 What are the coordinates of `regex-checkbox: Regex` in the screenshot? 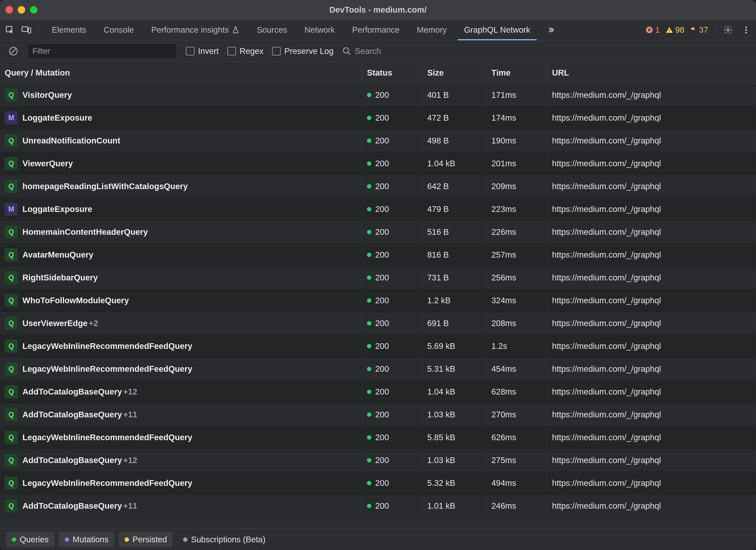 It's located at (245, 51).